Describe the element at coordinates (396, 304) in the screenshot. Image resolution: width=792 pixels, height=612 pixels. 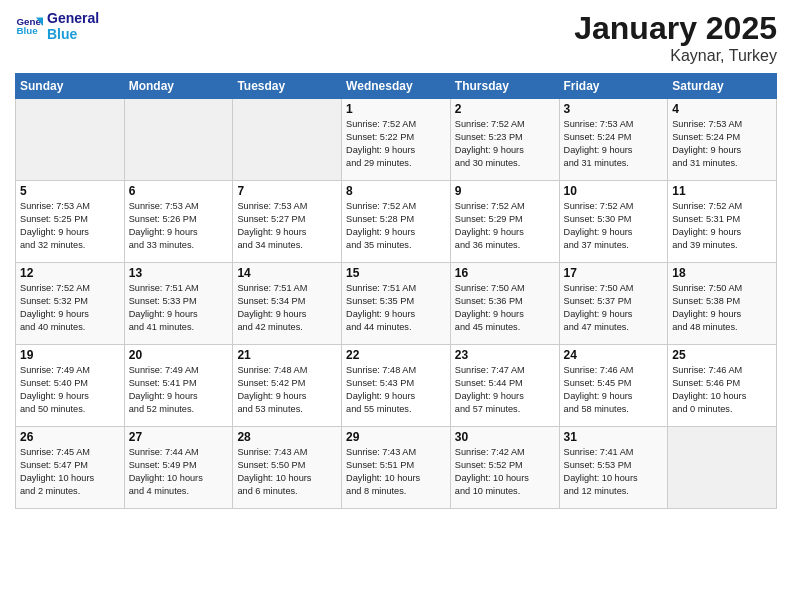
I see `calendar-week-3: 12Sunrise: 7:52 AM Sunset: 5:32 PM Dayli…` at that location.